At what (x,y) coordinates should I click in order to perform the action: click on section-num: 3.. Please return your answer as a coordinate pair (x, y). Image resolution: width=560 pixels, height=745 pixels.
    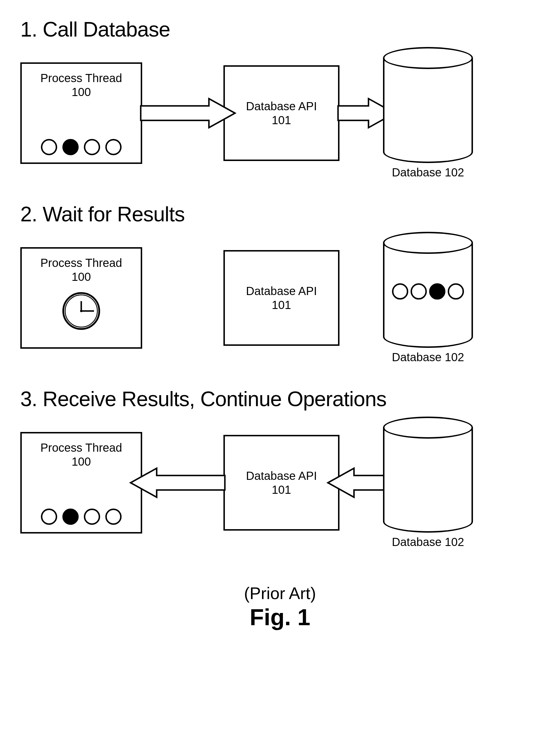
    Looking at the image, I should click on (29, 399).